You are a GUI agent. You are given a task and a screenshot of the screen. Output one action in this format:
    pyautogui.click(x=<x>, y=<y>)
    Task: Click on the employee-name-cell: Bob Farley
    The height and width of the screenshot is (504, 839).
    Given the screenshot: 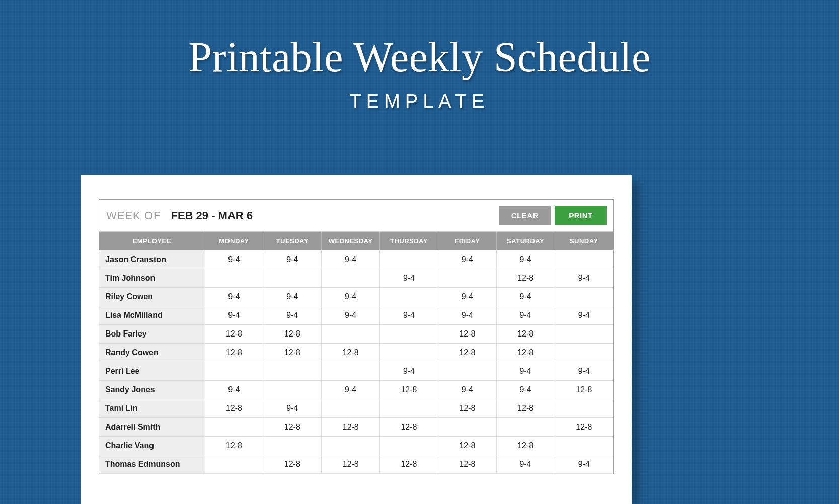 What is the action you would take?
    pyautogui.click(x=152, y=334)
    